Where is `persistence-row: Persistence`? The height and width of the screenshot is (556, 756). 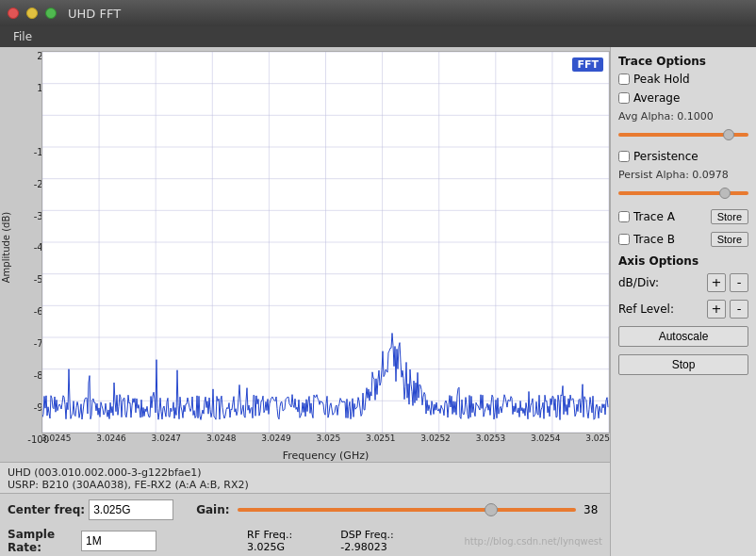 persistence-row: Persistence is located at coordinates (683, 156).